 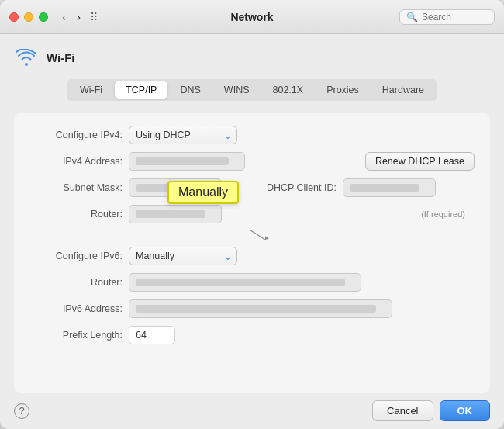 I want to click on nav-arrows: ‹ ›, so click(x=71, y=17).